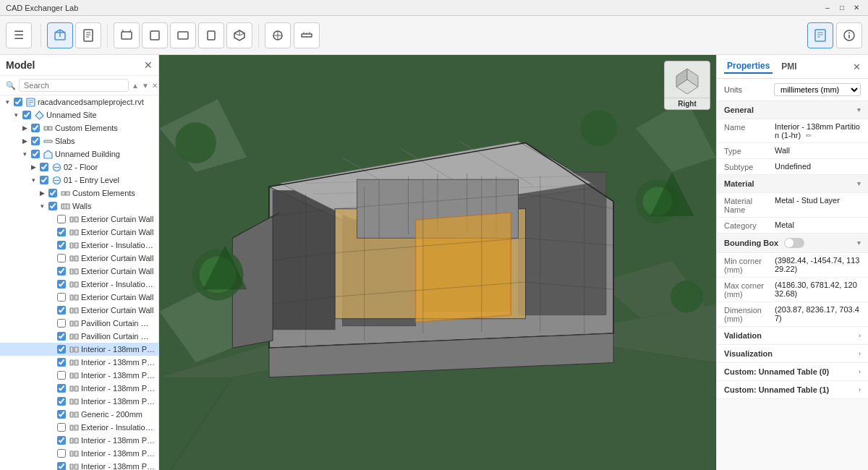 This screenshot has width=868, height=470. What do you see at coordinates (80, 115) in the screenshot?
I see `tree-item-site: ▾Unnamed Site` at bounding box center [80, 115].